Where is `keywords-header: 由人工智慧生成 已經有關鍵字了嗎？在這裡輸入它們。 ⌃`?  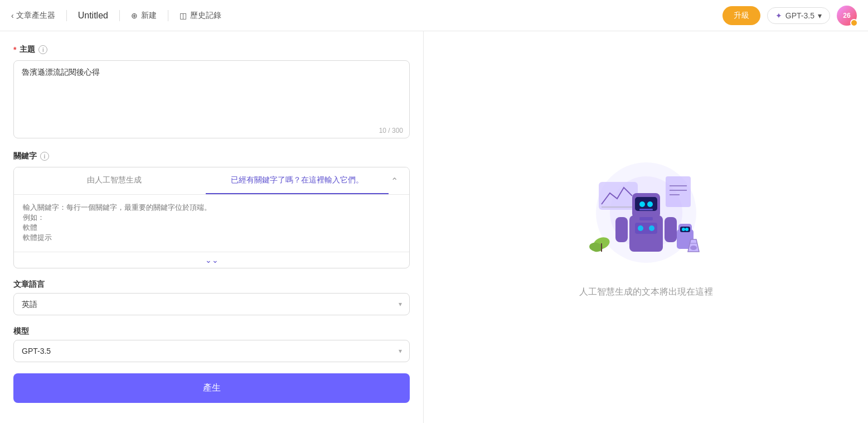 keywords-header: 由人工智慧生成 已經有關鍵字了嗎？在這裡輸入它們。 ⌃ is located at coordinates (212, 181).